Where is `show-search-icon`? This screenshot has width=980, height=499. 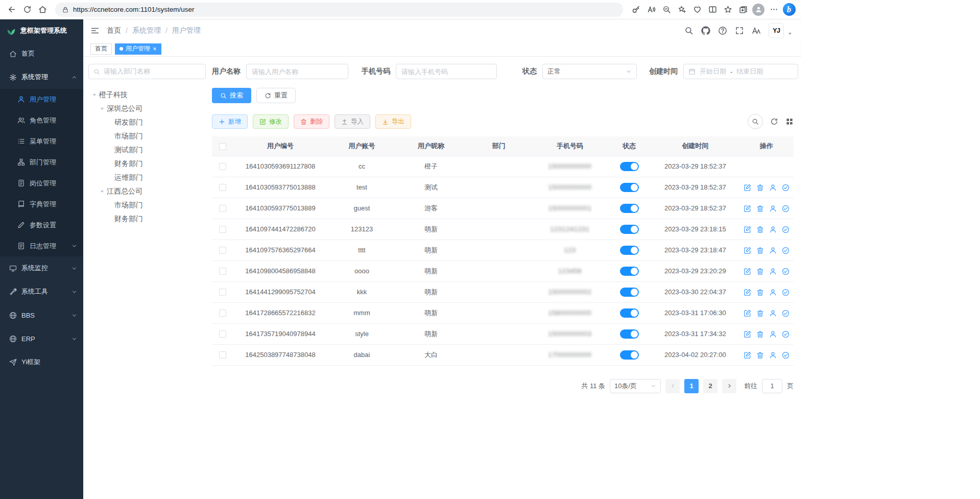 show-search-icon is located at coordinates (755, 122).